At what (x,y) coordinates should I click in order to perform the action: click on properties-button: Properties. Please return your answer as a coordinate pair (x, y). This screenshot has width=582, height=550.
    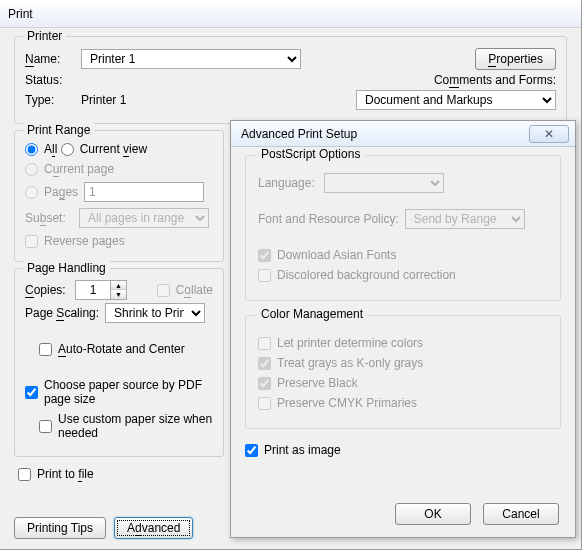
    Looking at the image, I should click on (516, 59).